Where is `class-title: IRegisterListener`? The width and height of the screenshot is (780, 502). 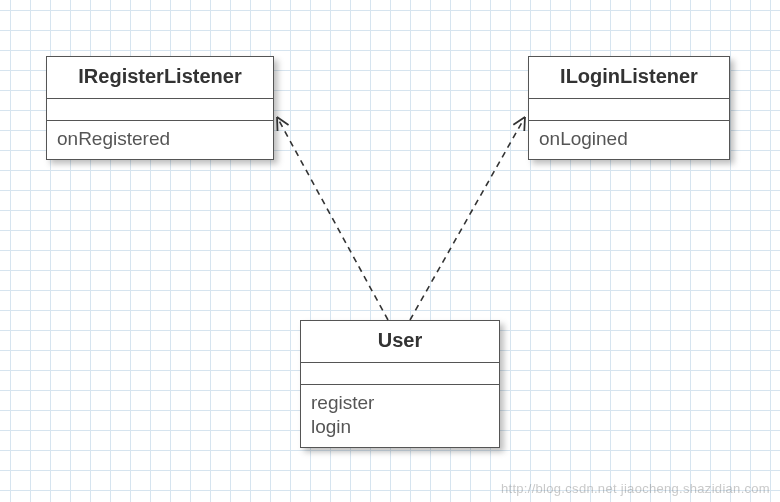
class-title: IRegisterListener is located at coordinates (160, 78).